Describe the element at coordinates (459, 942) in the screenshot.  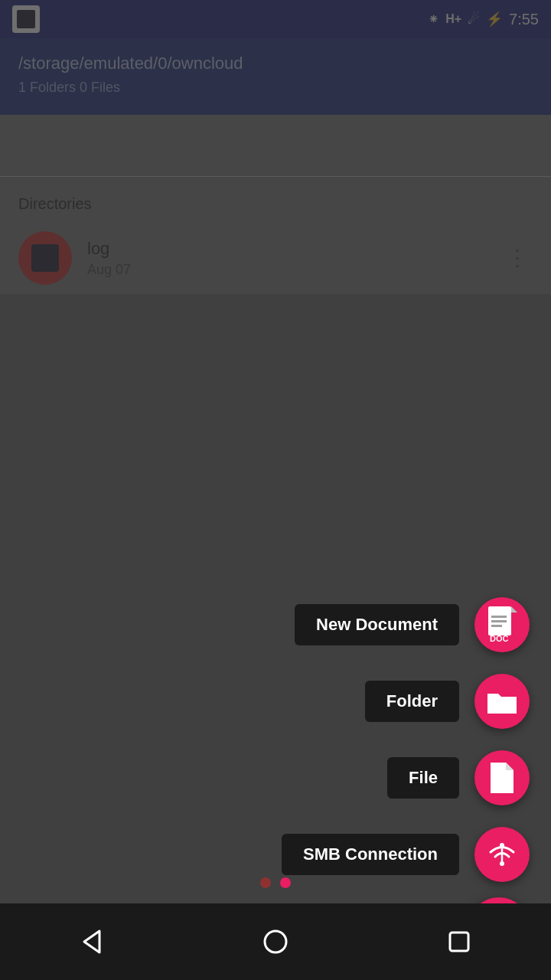
I see `recents-button` at that location.